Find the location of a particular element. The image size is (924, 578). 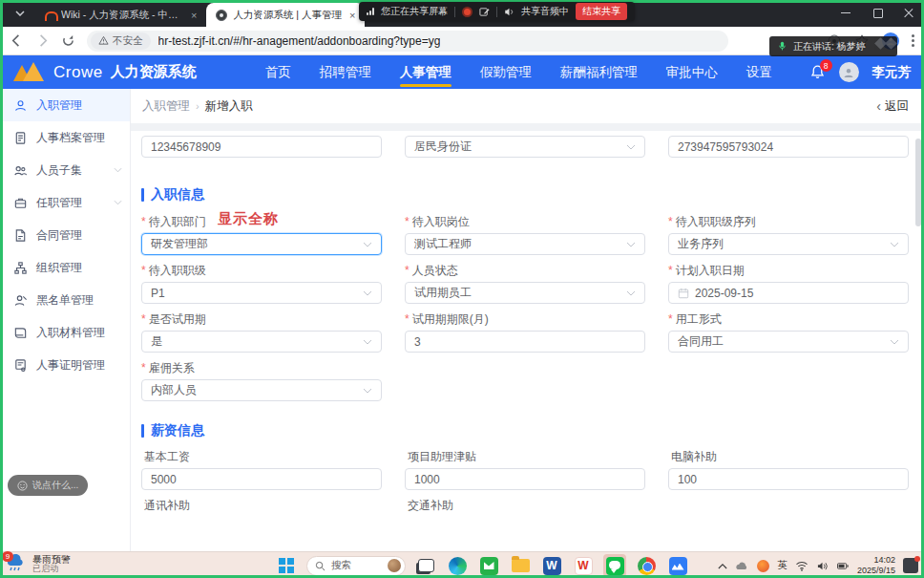

field-control: 5000 is located at coordinates (262, 480).